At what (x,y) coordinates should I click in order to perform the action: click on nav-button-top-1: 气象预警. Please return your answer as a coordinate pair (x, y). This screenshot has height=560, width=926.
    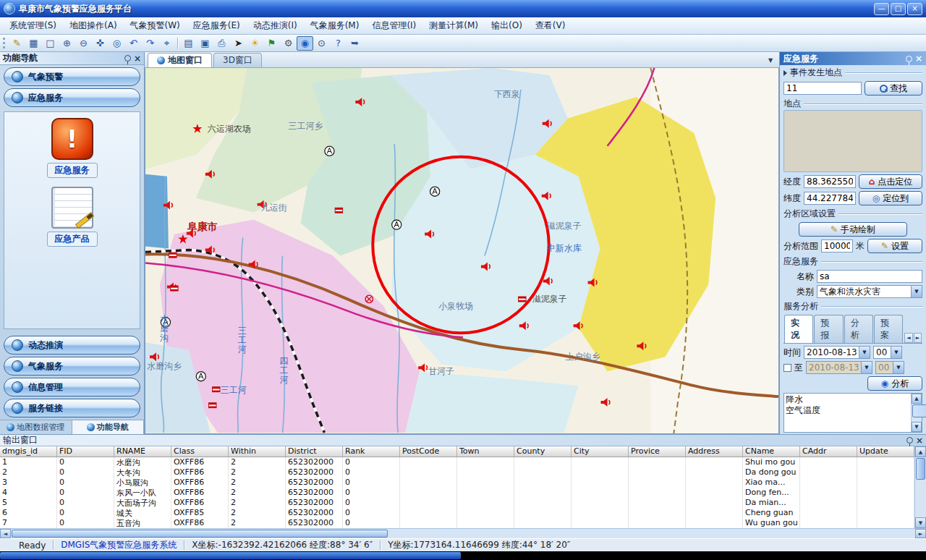
    Looking at the image, I should click on (72, 77).